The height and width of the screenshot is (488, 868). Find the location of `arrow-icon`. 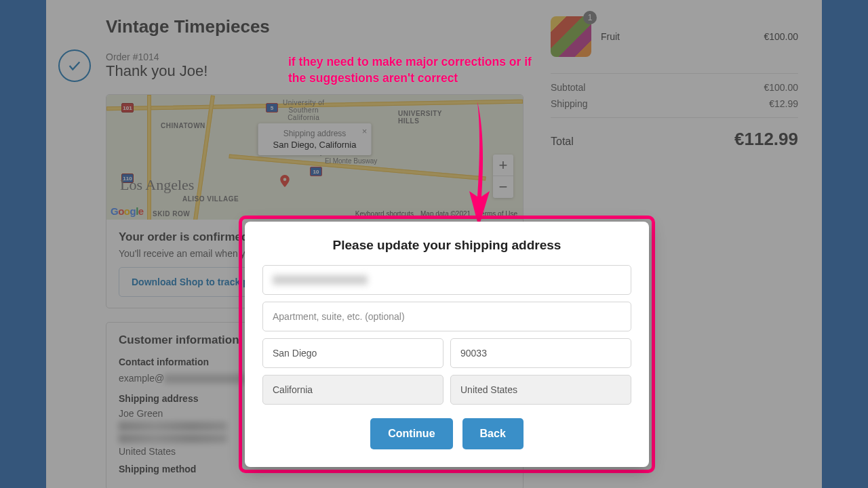

arrow-icon is located at coordinates (480, 164).